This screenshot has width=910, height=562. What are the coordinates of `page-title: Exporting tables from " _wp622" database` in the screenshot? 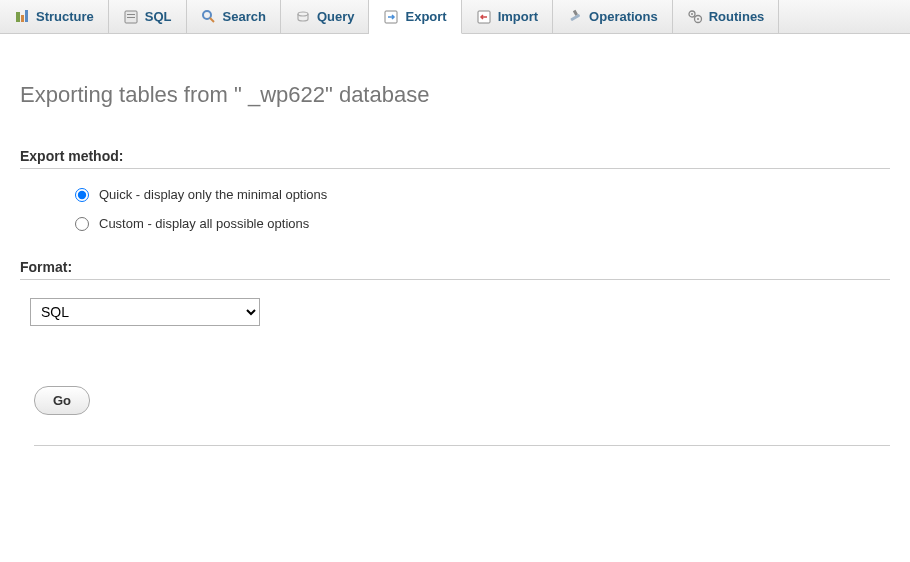 It's located at (455, 95).